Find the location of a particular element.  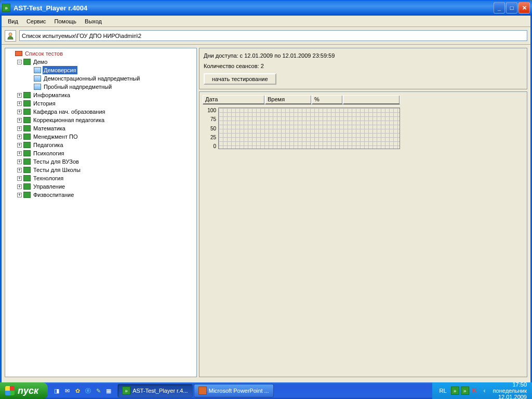

windows-flag-icon is located at coordinates (10, 391).